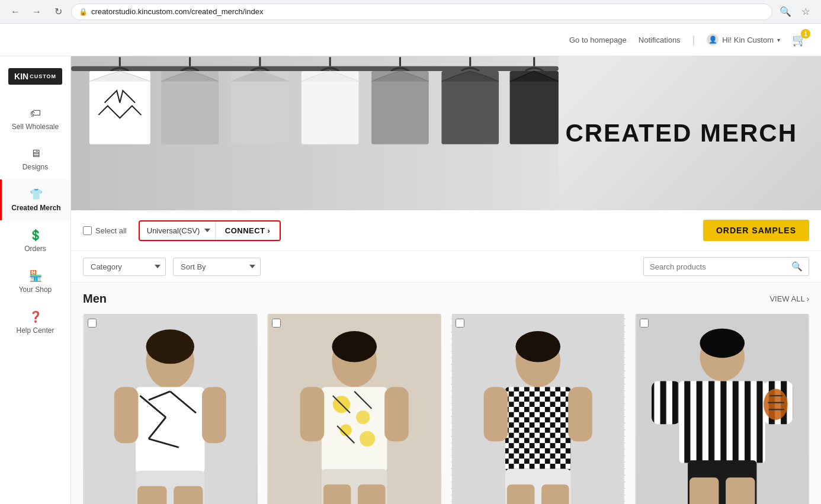 Image resolution: width=821 pixels, height=504 pixels. What do you see at coordinates (446, 231) in the screenshot?
I see `controls-bar: Select all Universal(CSV) Shopify WooCom…` at bounding box center [446, 231].